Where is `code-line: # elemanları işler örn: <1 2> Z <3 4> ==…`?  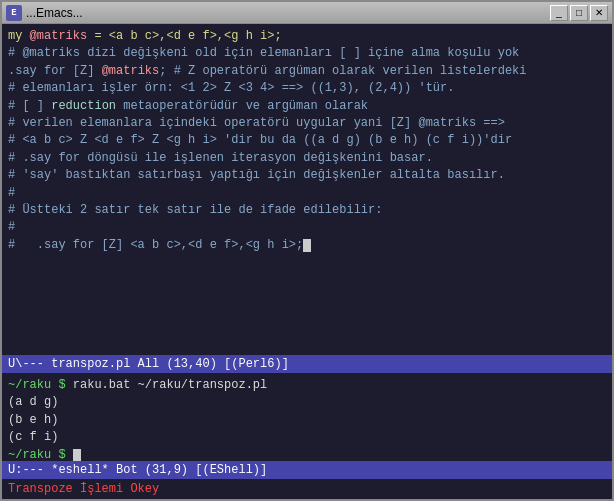
code-line: # elemanları işler örn: <1 2> Z <3 4> ==… is located at coordinates (307, 88).